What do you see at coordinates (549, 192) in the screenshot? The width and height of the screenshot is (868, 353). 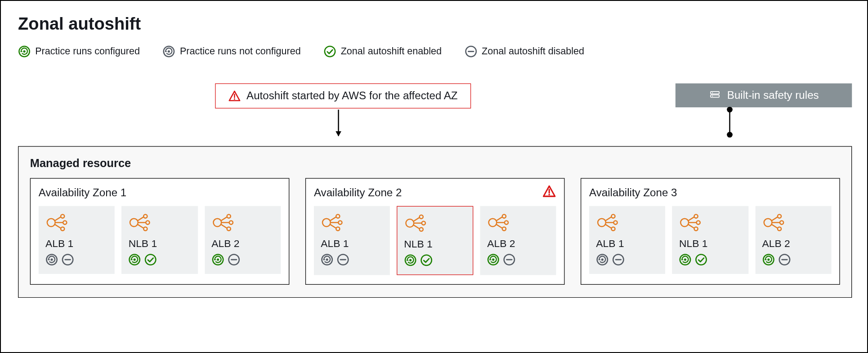 I see `warning-triangle-icon` at bounding box center [549, 192].